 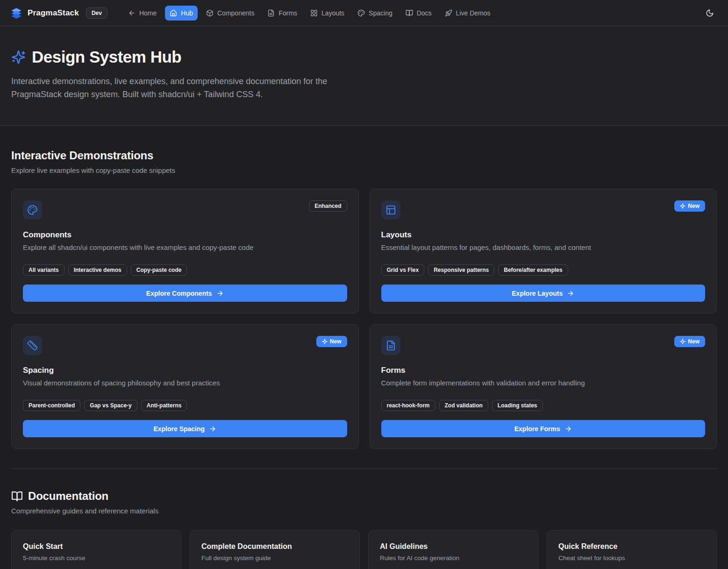 I want to click on nav-links: Home Hub Components Forms Layouts, so click(x=309, y=13).